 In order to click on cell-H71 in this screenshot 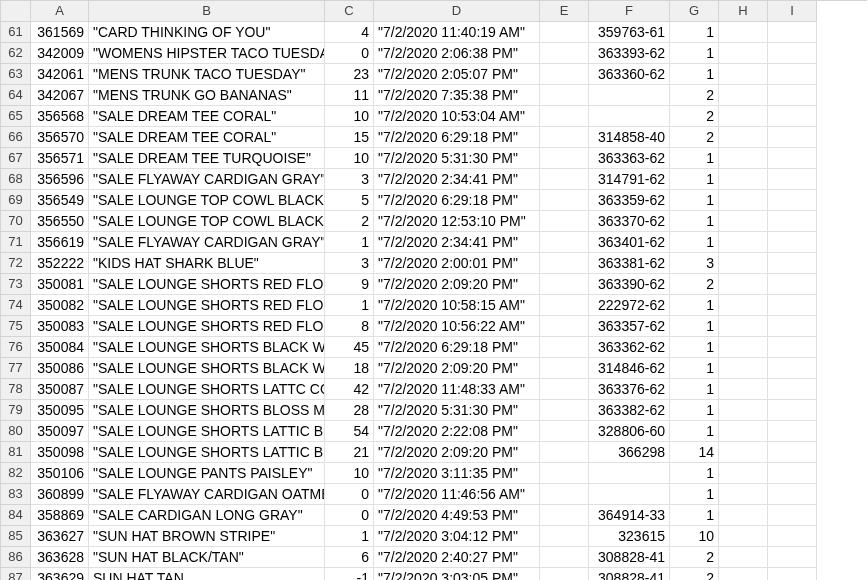, I will do `click(744, 242)`.